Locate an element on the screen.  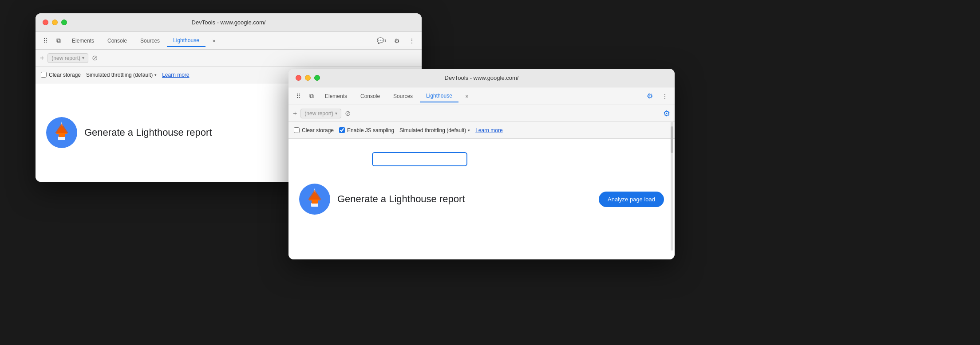
settings-icon-front: ⚙ is located at coordinates (650, 96).